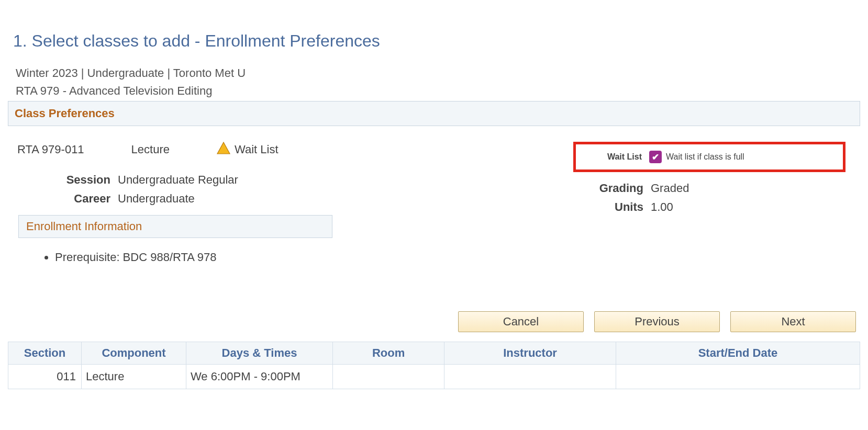 This screenshot has width=868, height=430. What do you see at coordinates (617, 207) in the screenshot?
I see `units-label: Units` at bounding box center [617, 207].